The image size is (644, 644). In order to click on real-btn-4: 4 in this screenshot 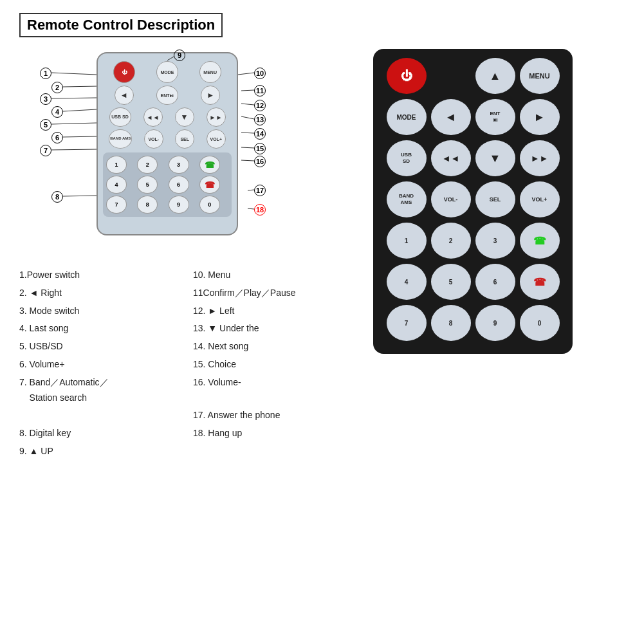, I will do `click(407, 282)`.